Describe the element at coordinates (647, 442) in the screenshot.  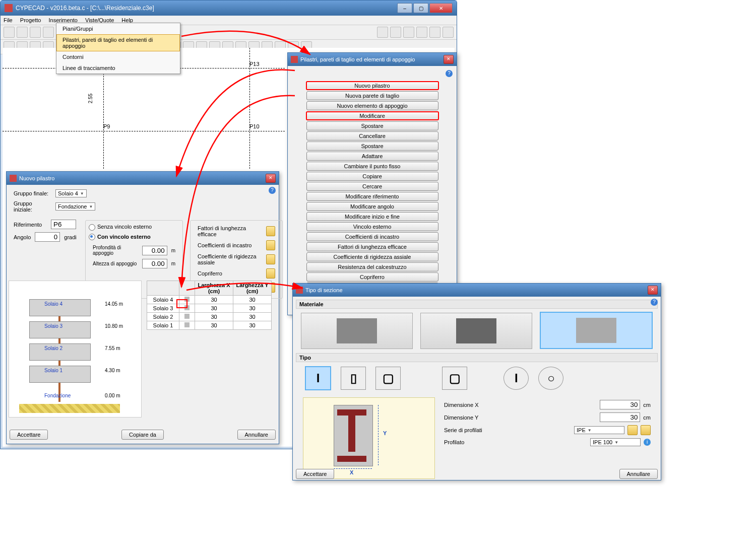
I see `info-icon: i` at that location.